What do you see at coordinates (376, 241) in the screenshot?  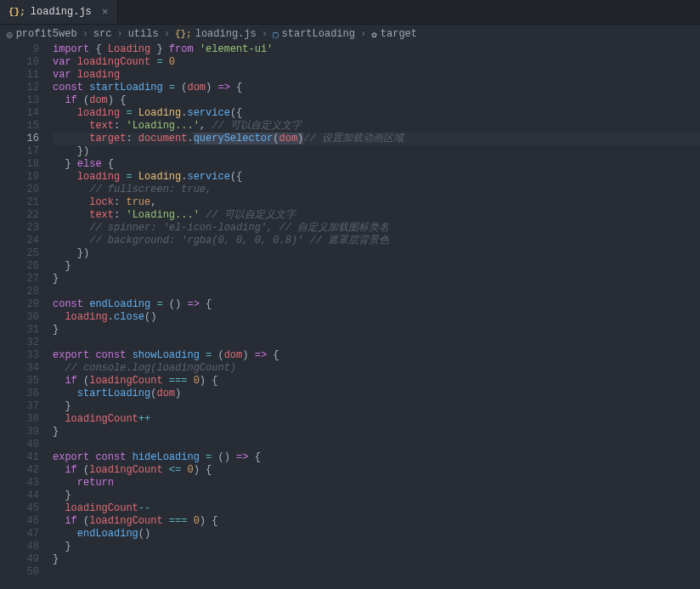 I see `code-line: // background: 'rgba(0, 0, 0, 0.8)' // 遮…` at bounding box center [376, 241].